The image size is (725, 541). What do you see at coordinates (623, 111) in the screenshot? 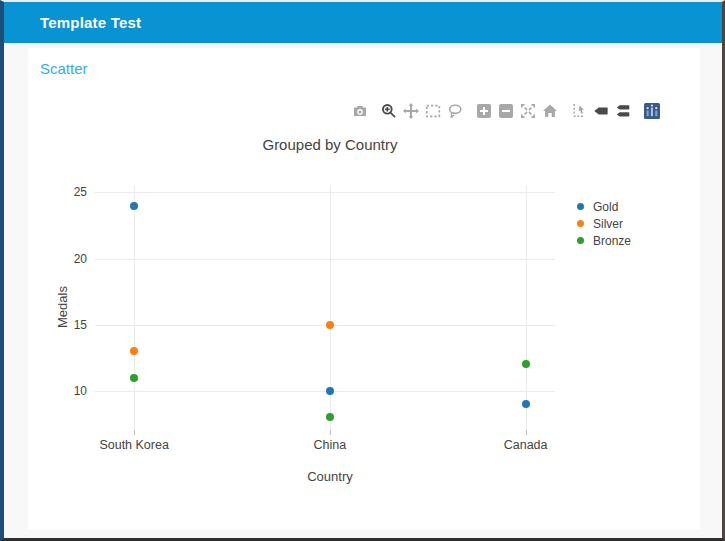
I see `hover-compare-icon` at bounding box center [623, 111].